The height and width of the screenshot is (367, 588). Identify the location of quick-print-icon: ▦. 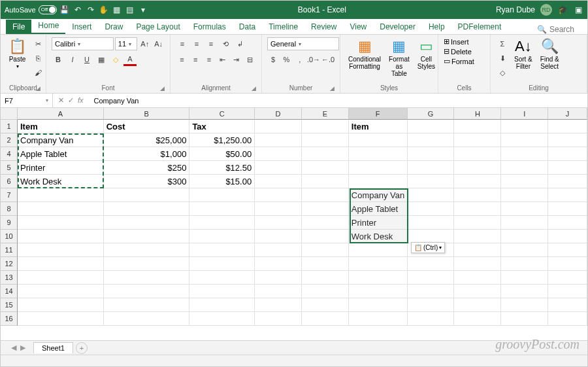
(117, 10).